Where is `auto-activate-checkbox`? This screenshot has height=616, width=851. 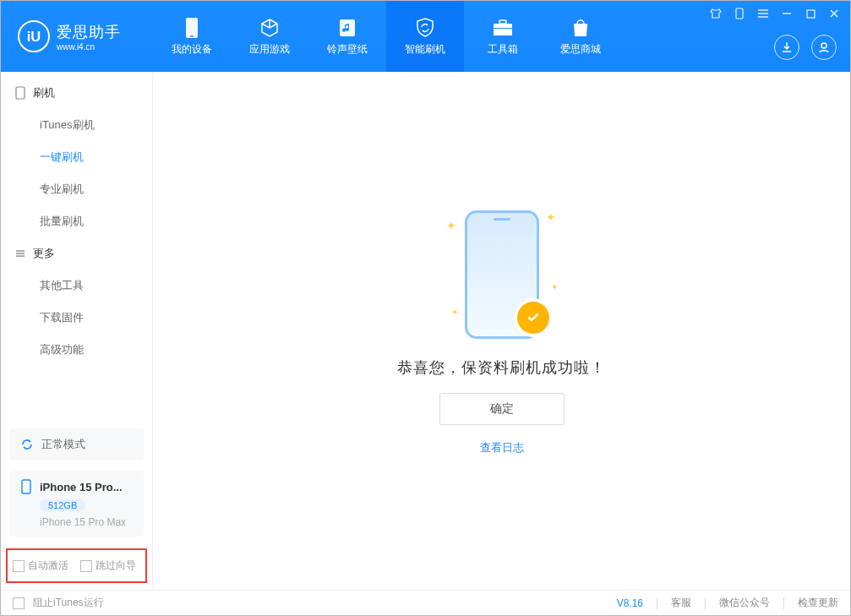
auto-activate-checkbox is located at coordinates (19, 566).